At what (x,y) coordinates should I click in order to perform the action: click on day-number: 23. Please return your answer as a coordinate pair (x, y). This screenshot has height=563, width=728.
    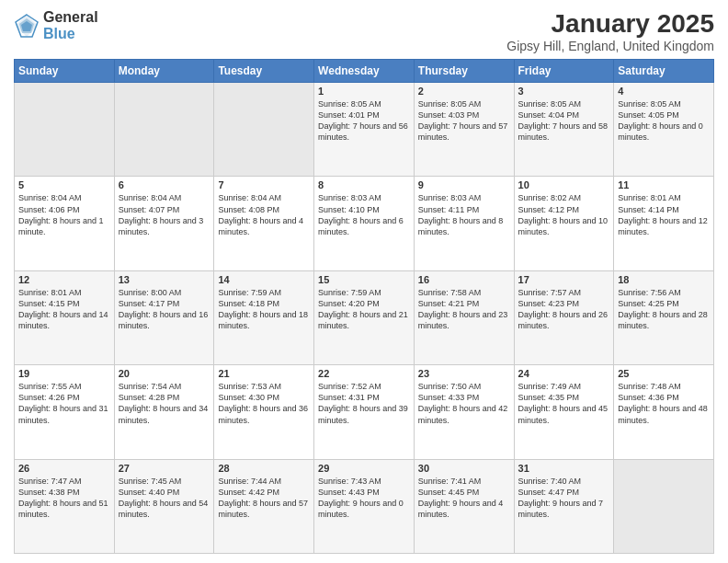
    Looking at the image, I should click on (464, 373).